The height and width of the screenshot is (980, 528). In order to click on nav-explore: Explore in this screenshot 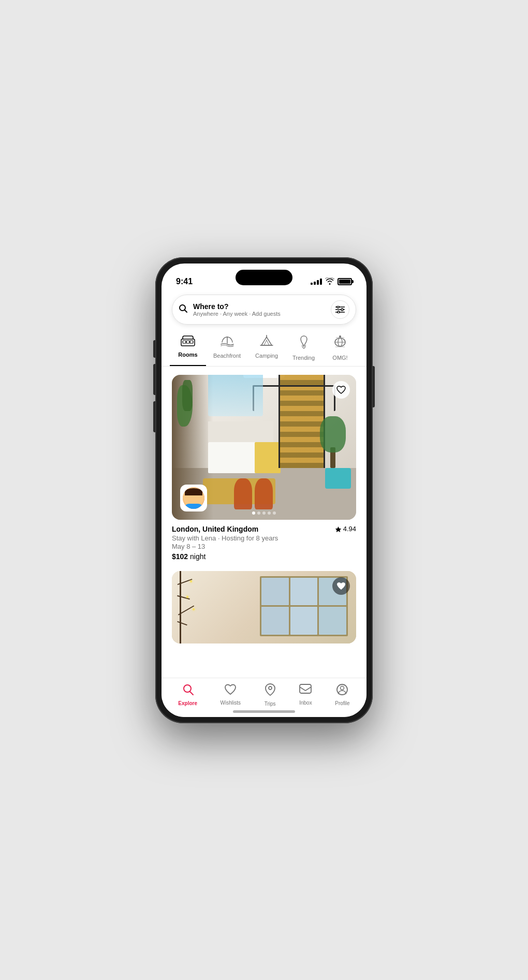, I will do `click(187, 695)`.